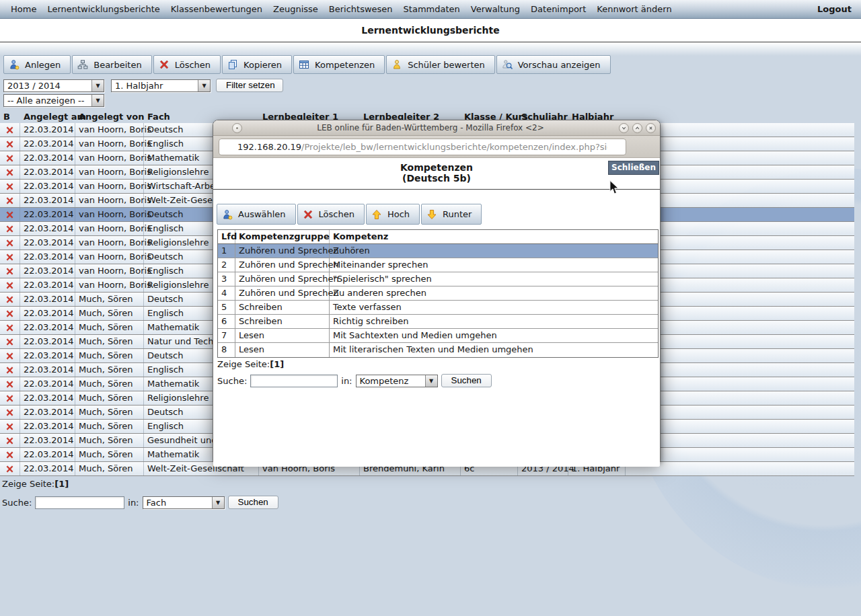 The height and width of the screenshot is (616, 861). What do you see at coordinates (438, 252) in the screenshot?
I see `kompetenz-row: 1Zuhören und SprechenZuhören` at bounding box center [438, 252].